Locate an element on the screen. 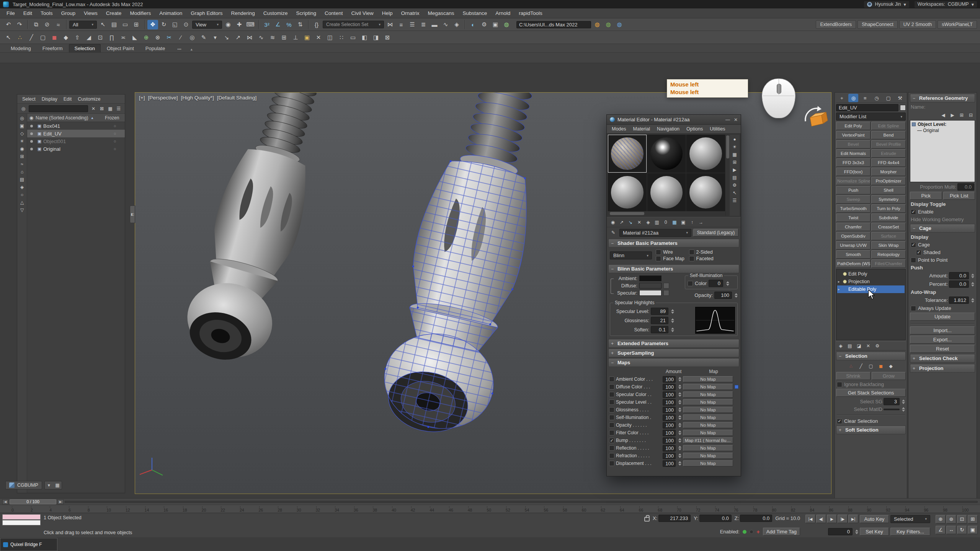  menu-item: Content is located at coordinates (334, 13).